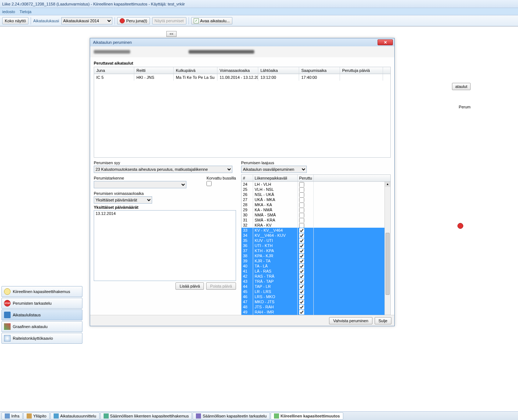 The image size is (518, 420). I want to click on date-item: 13.12.2014, so click(165, 213).